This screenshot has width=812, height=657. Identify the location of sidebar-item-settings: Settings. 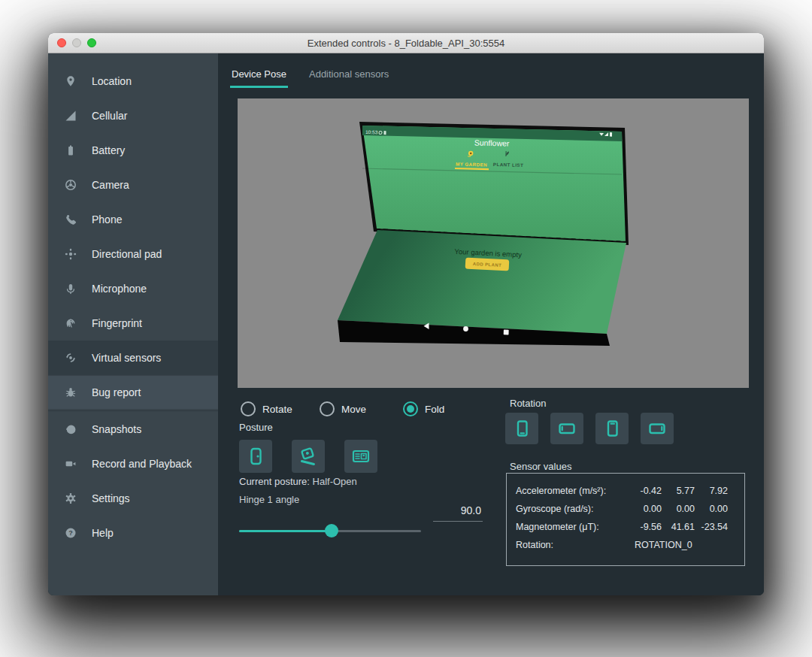
(133, 498).